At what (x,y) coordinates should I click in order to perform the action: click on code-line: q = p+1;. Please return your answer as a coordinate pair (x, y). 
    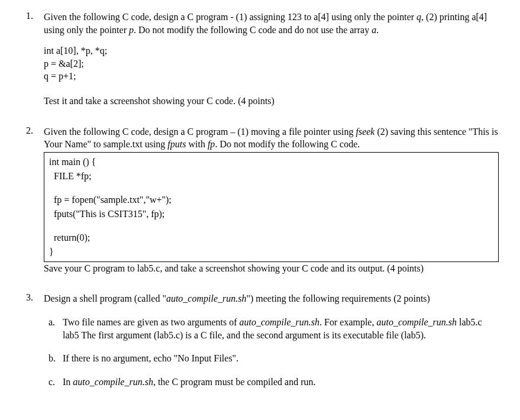
    Looking at the image, I should click on (271, 76).